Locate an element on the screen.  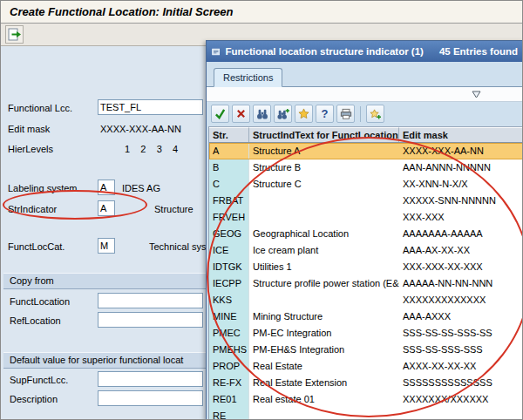
window-title-bar: Create Functional Location: Initial Scre… is located at coordinates (262, 12).